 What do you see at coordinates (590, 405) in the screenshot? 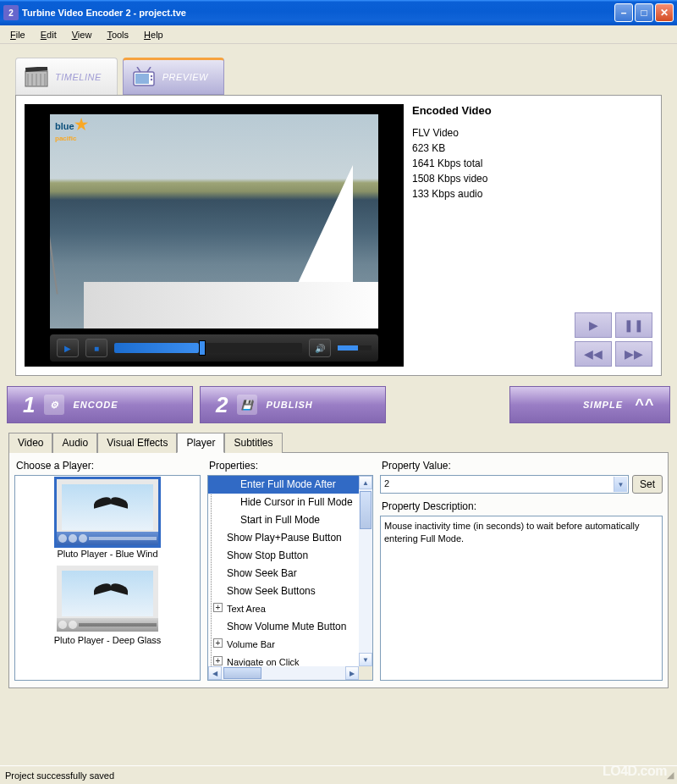
I see `mode-toggle-simple: SIMPLE ^^` at bounding box center [590, 405].